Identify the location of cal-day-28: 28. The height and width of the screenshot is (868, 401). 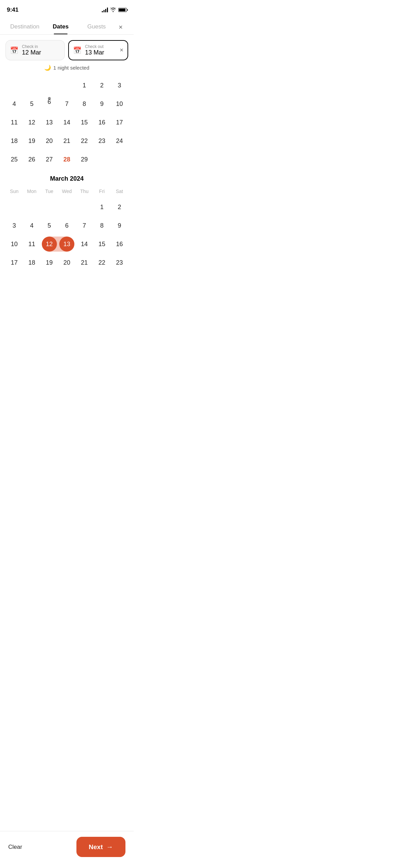
(66, 159).